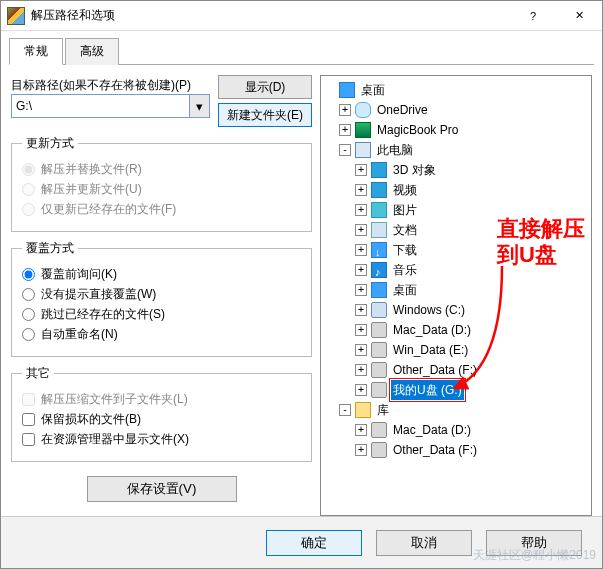  What do you see at coordinates (405, 250) in the screenshot?
I see `tree-label: 下载` at bounding box center [405, 250].